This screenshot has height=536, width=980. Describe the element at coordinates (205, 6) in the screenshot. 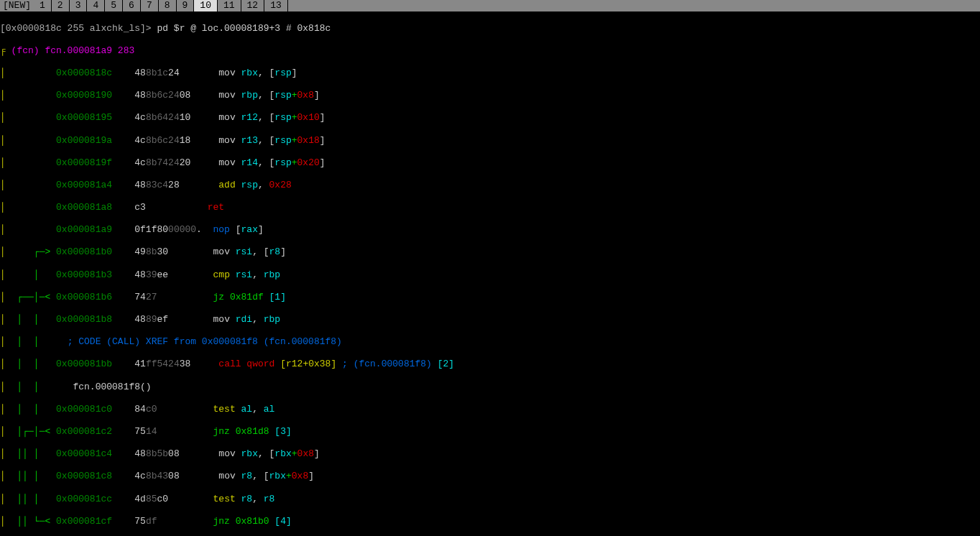

I see `tab-10: 10` at that location.